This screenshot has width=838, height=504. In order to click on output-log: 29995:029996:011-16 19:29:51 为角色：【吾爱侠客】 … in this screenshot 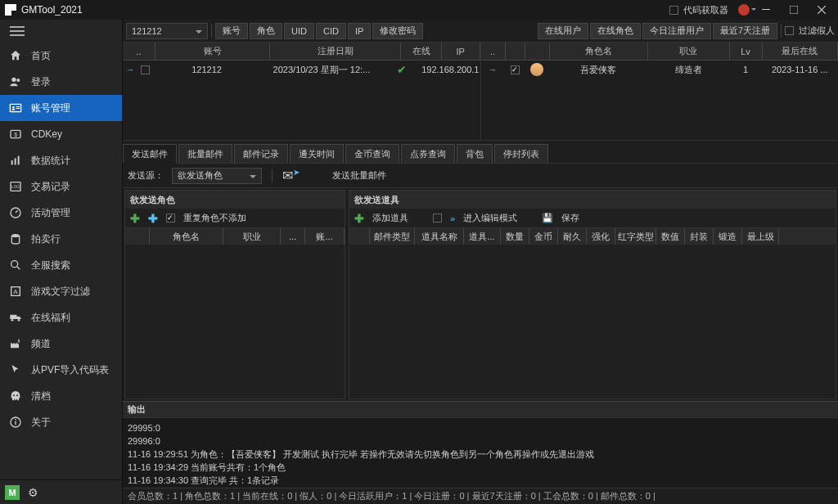, I will do `click(480, 452)`.